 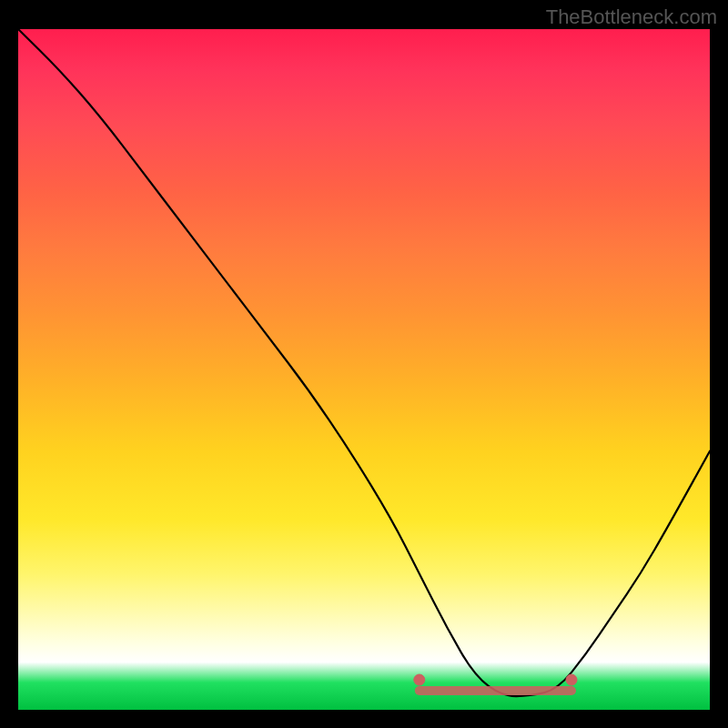 What do you see at coordinates (420, 680) in the screenshot?
I see `optimal-start-dot` at bounding box center [420, 680].